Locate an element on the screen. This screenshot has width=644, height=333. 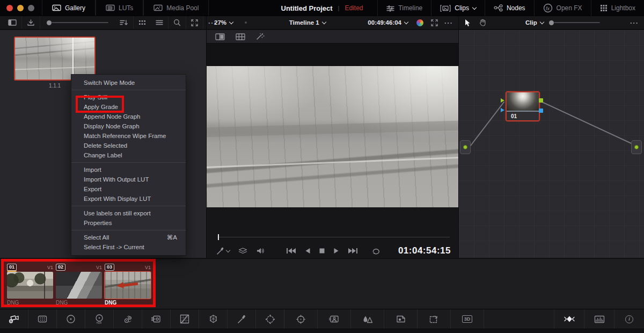
menu-item-change-label: Change Label is located at coordinates (129, 155).